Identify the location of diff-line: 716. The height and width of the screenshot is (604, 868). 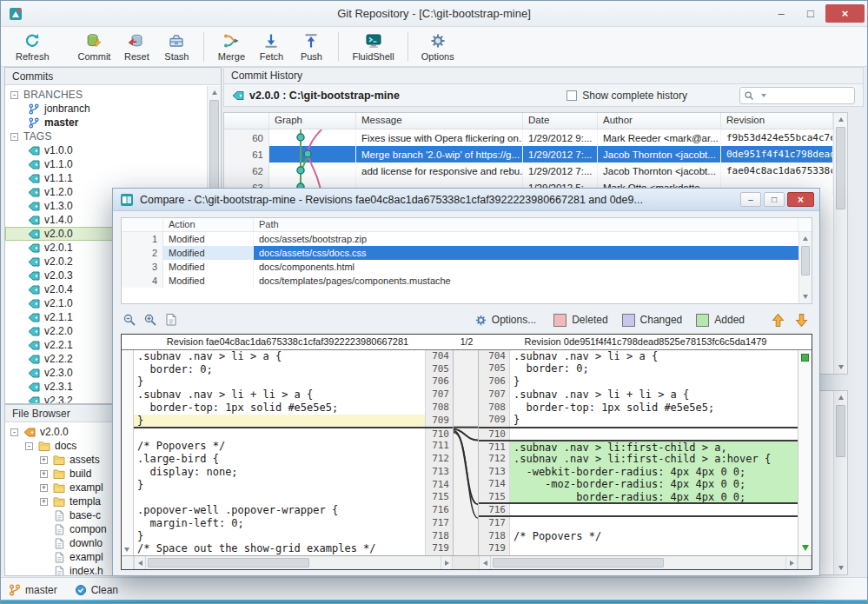
(638, 511).